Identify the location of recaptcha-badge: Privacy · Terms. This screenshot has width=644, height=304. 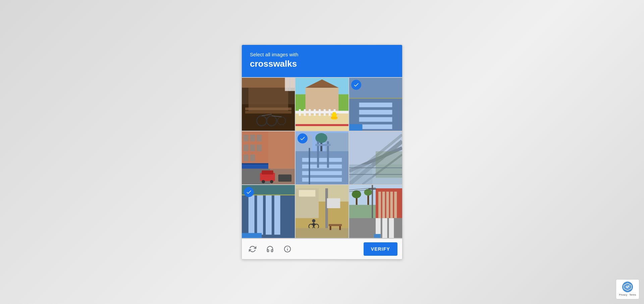
(628, 289).